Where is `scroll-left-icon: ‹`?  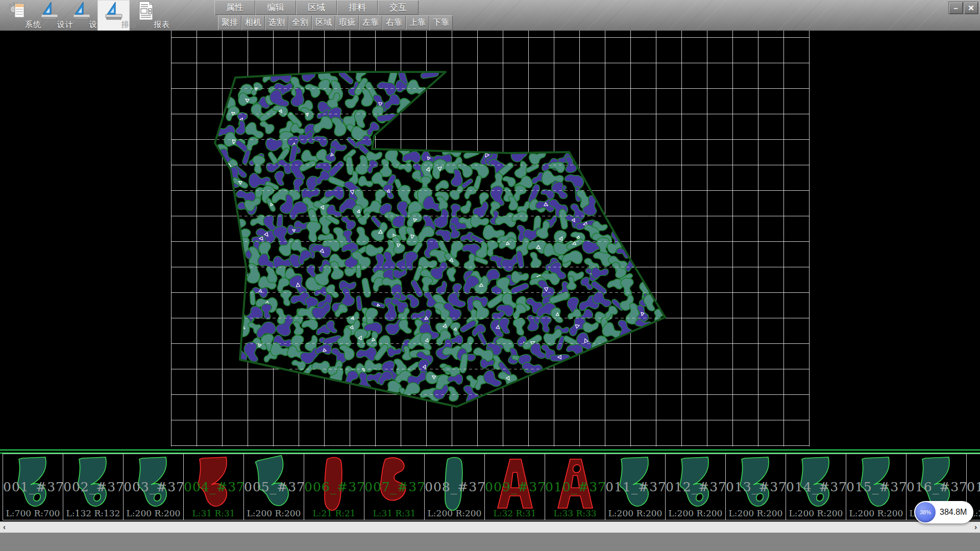 scroll-left-icon: ‹ is located at coordinates (4, 527).